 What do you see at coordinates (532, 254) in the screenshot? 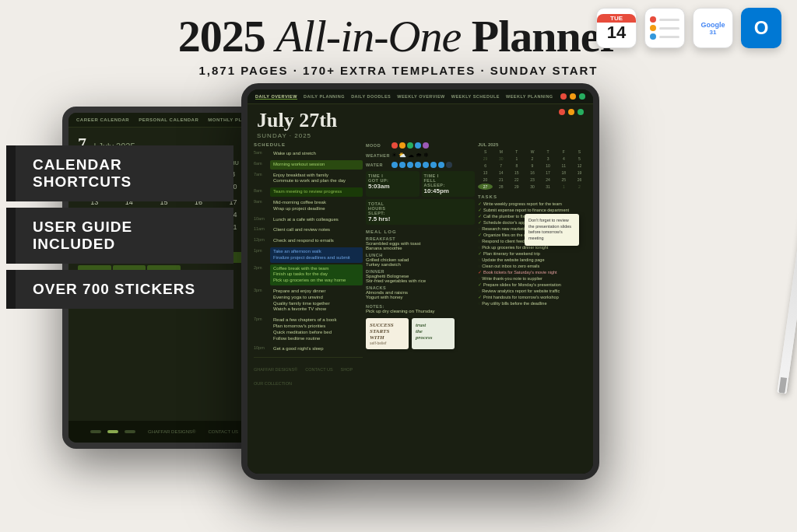
I see `task-8: ✓Plan itinerary for weekend trip` at bounding box center [532, 254].